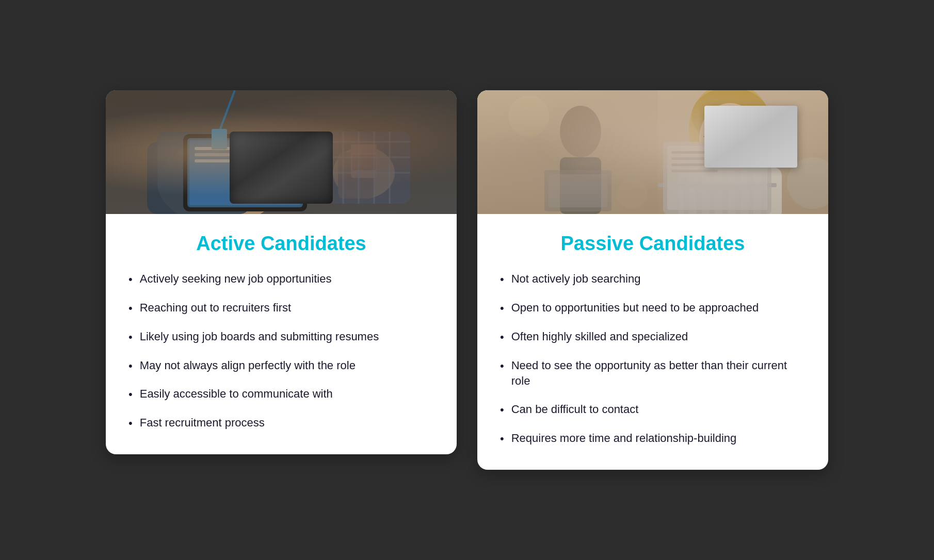  Describe the element at coordinates (653, 308) in the screenshot. I see `list-item: Open to opportunities but need to be app…` at that location.